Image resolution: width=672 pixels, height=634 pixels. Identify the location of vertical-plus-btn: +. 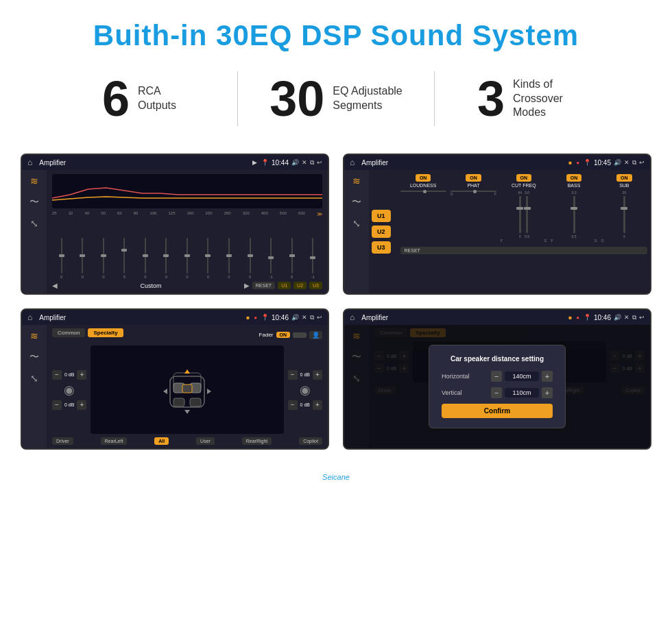
(547, 393).